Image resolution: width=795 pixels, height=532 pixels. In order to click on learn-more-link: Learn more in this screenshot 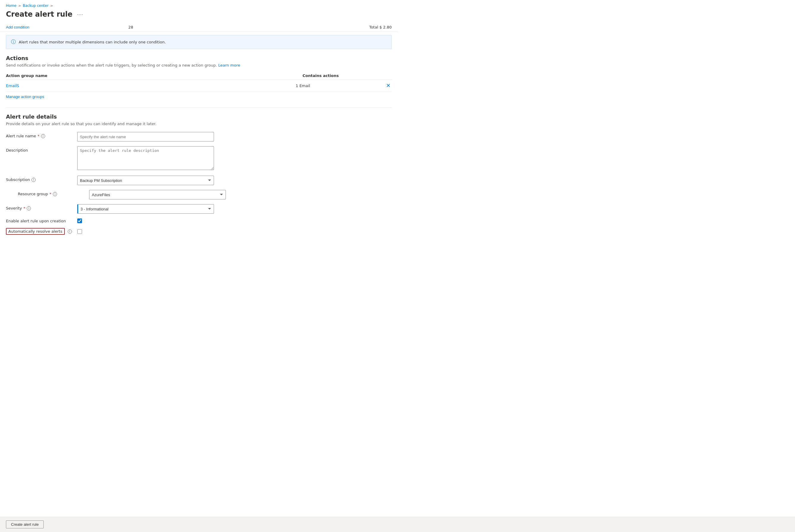, I will do `click(229, 65)`.